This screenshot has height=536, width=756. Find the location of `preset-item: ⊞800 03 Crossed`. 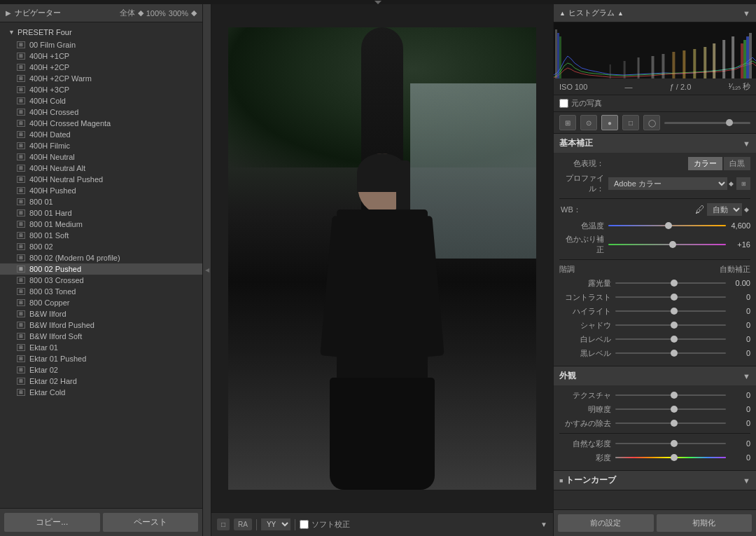

preset-item: ⊞800 03 Crossed is located at coordinates (101, 280).